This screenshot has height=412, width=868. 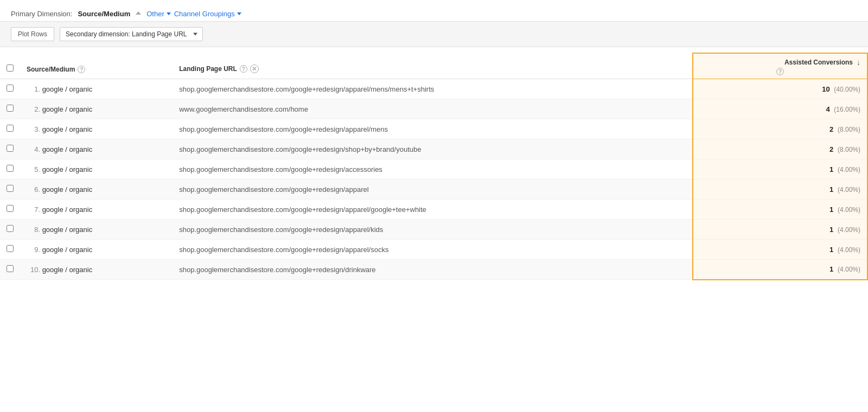 What do you see at coordinates (34, 89) in the screenshot?
I see `row-number: 1.` at bounding box center [34, 89].